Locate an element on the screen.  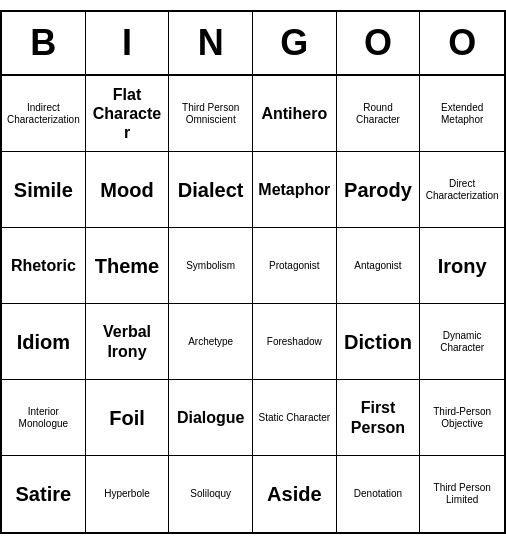
bingo-cell-0: Indirect Characterization is located at coordinates (44, 114).